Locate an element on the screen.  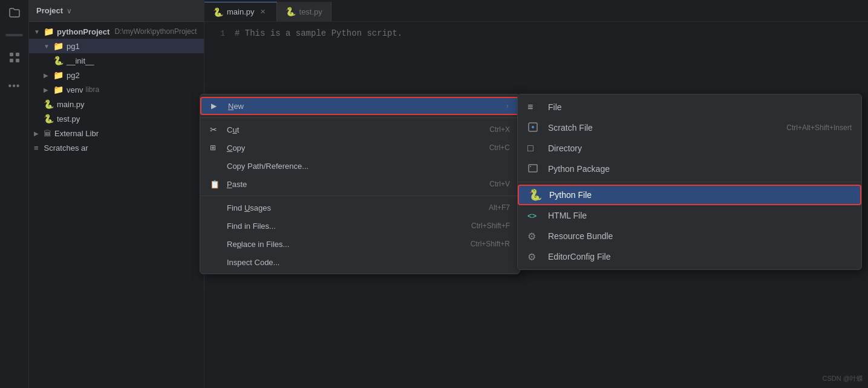
submenu-pythonpackage: Python Package is located at coordinates (690, 169).